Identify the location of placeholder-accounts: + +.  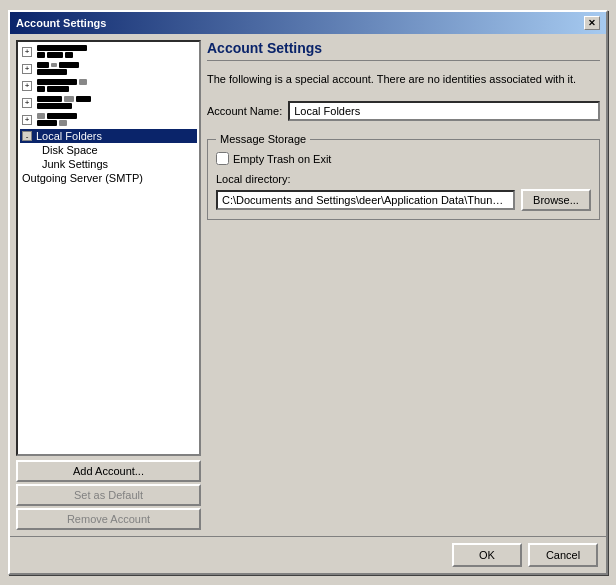
(108, 86).